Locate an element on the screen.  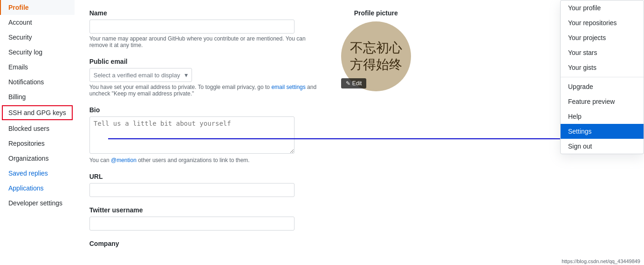
sidebar-item-developer-settings: Developer settings is located at coordinates (37, 203).